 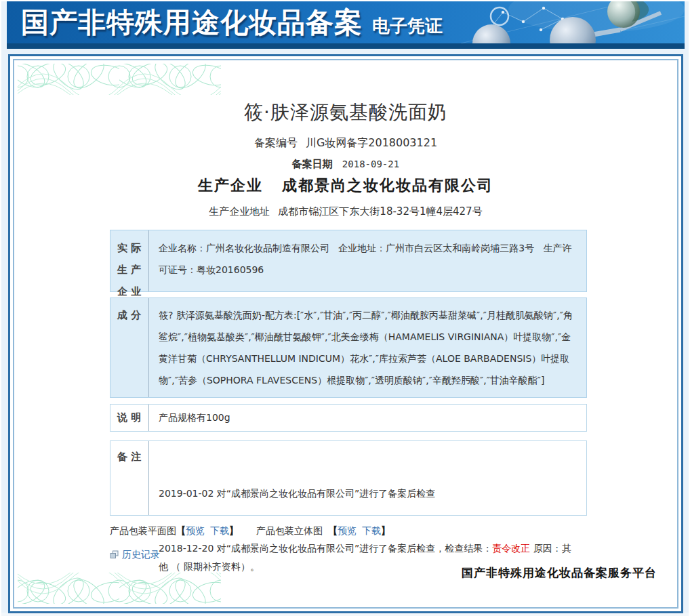 I want to click on packaging-stereo-preview-link: 预览, so click(x=347, y=531).